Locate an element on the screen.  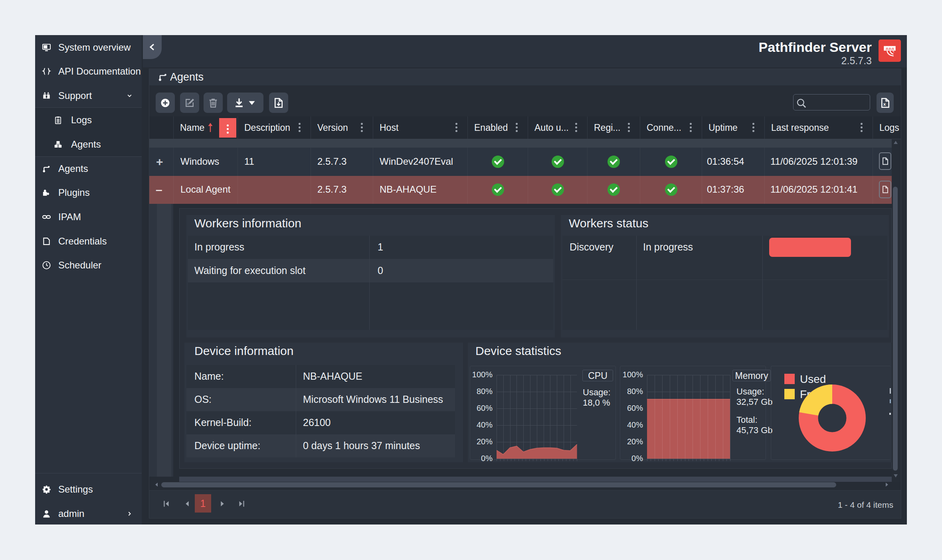
svg-text: x is located at coordinates (885, 104).